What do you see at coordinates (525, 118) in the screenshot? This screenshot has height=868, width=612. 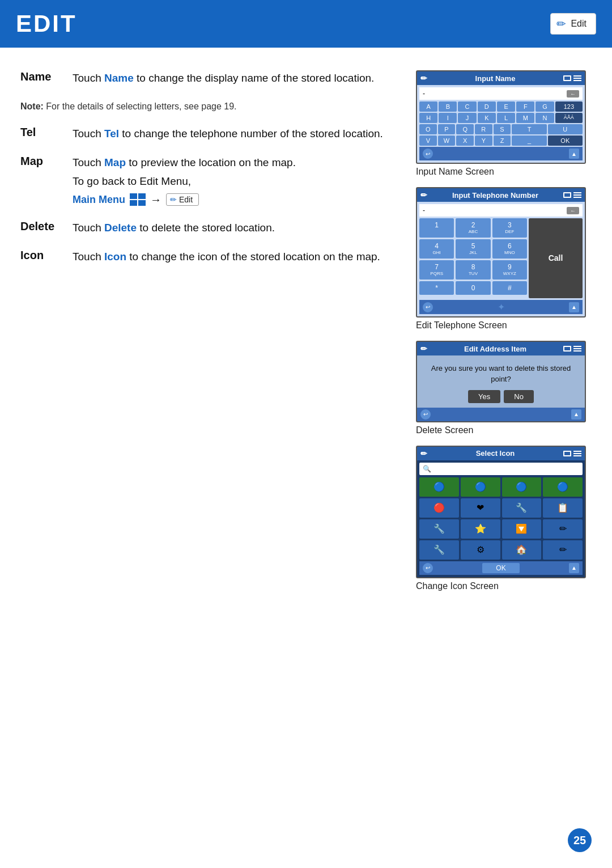 I see `key-m: M` at bounding box center [525, 118].